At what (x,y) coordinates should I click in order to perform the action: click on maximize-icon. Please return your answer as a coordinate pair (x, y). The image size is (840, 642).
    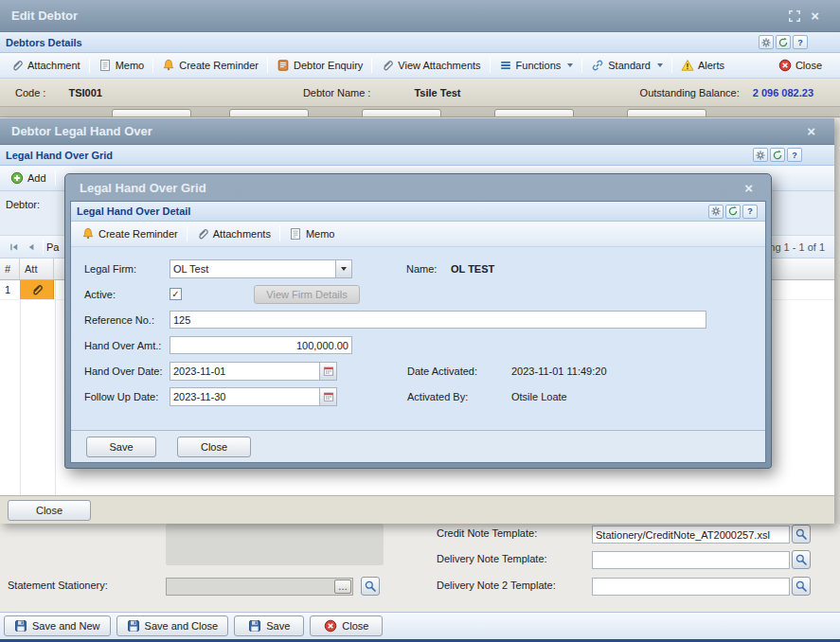
    Looking at the image, I should click on (795, 16).